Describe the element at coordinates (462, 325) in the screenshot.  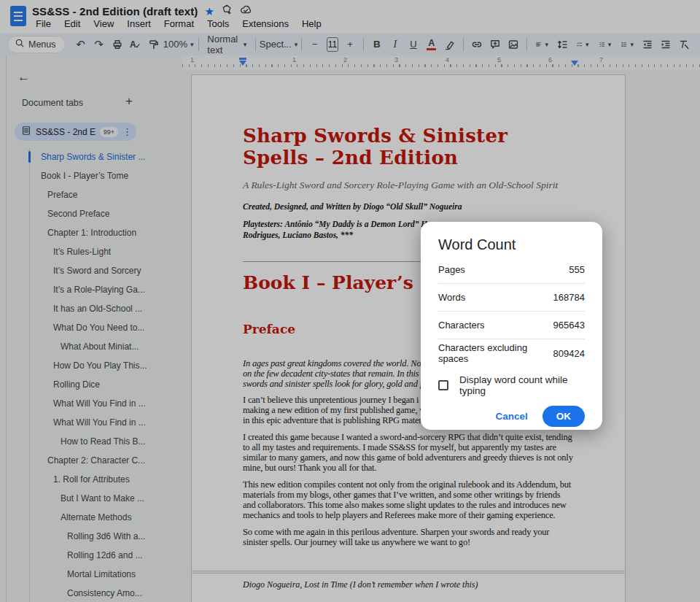
I see `stat-label: Characters` at that location.